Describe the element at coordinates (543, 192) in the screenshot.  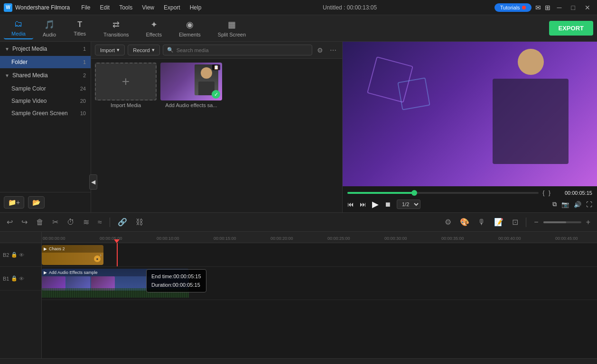
I see `mark-in: {` at that location.